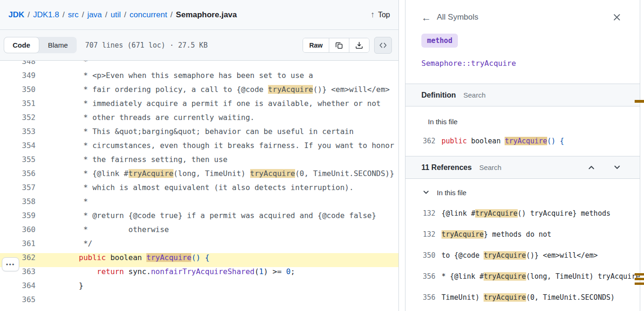 The image size is (644, 311). What do you see at coordinates (427, 18) in the screenshot?
I see `arrow-left-icon: ←` at bounding box center [427, 18].